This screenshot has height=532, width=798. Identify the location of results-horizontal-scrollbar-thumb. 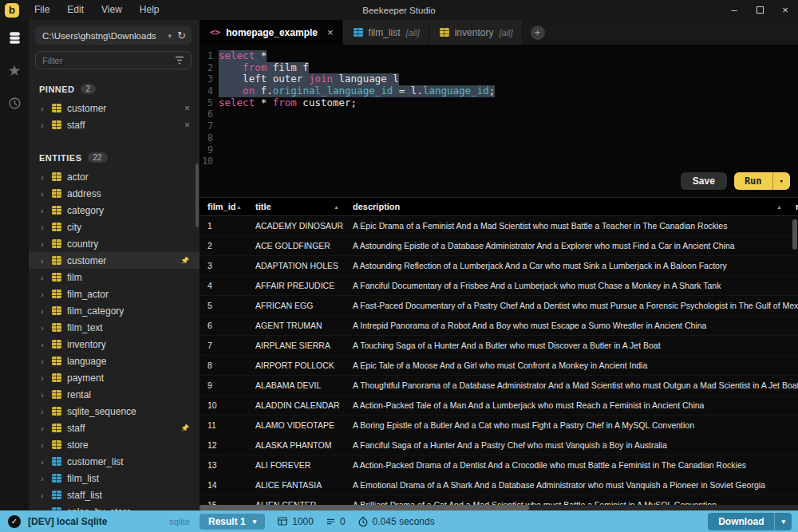
(364, 507).